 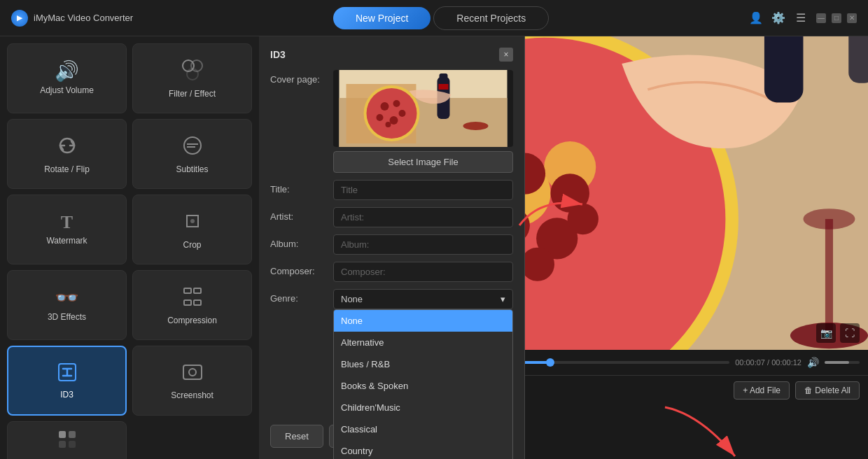 What do you see at coordinates (297, 437) in the screenshot?
I see `reset-button: Reset` at bounding box center [297, 437].